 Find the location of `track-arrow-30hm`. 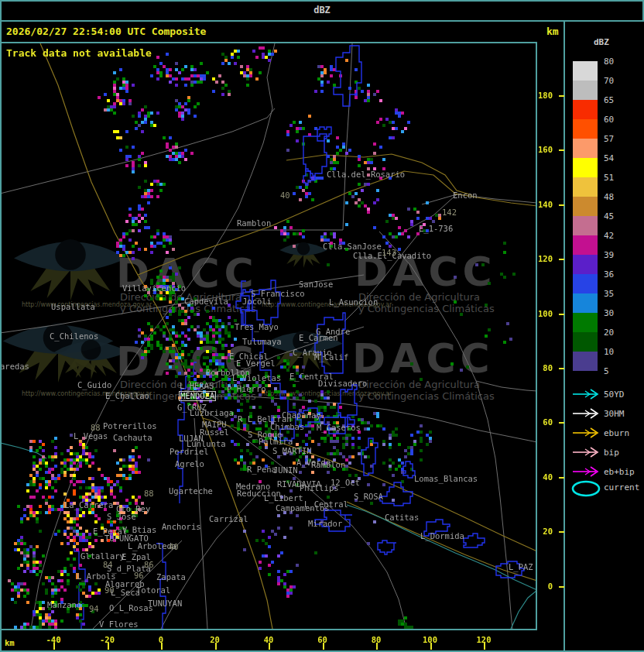

track-arrow-30hm is located at coordinates (586, 414).